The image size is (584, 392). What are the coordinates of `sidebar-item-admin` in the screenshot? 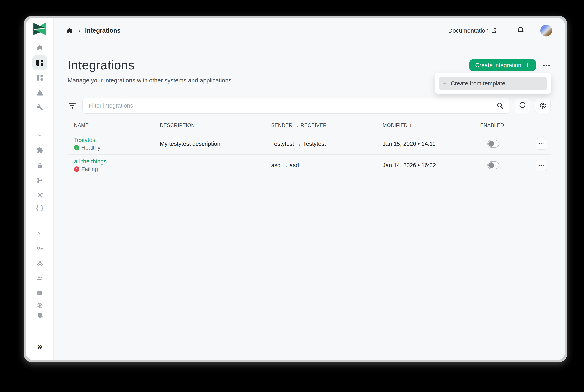 It's located at (40, 316).